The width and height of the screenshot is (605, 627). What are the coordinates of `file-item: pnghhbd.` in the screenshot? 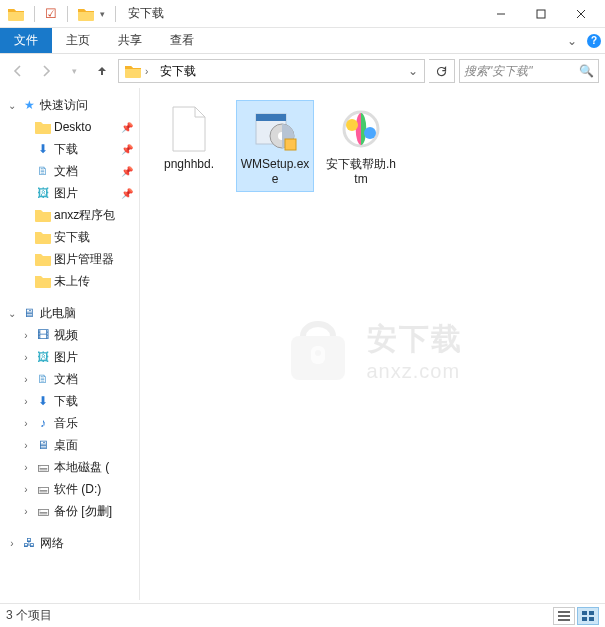 It's located at (189, 138).